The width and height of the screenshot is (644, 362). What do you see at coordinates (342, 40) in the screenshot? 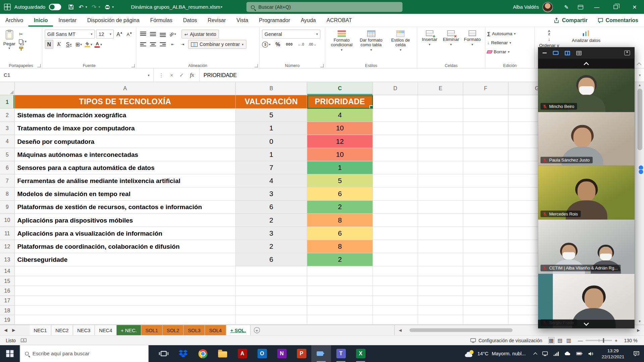
I see `conditional-formatting-button: Formato condicional▾` at bounding box center [342, 40].